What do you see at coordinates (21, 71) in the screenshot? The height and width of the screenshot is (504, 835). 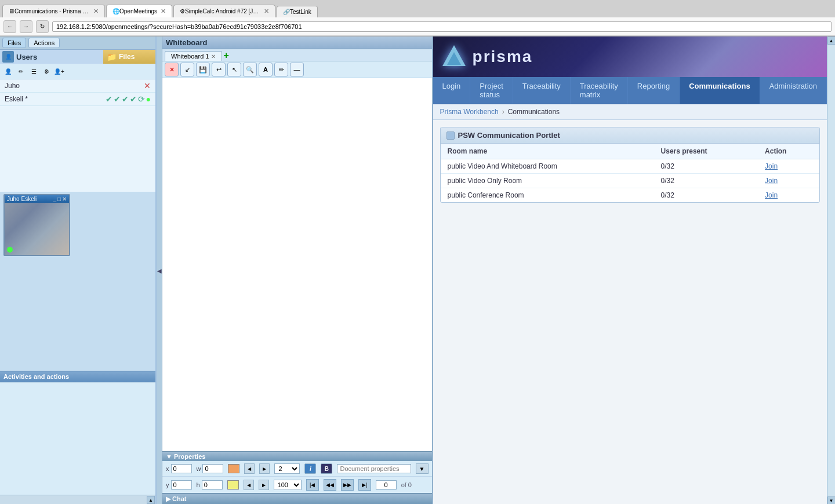 I see `edit-icon-btn: ✏` at bounding box center [21, 71].